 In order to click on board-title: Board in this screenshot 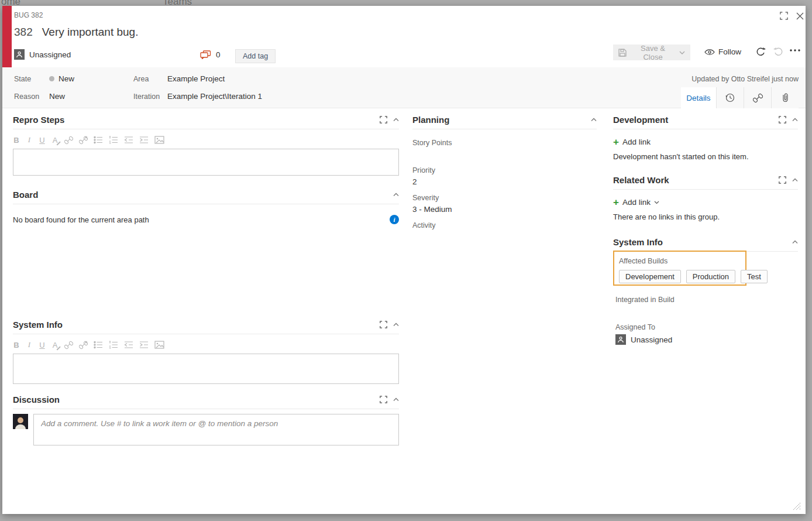, I will do `click(26, 194)`.